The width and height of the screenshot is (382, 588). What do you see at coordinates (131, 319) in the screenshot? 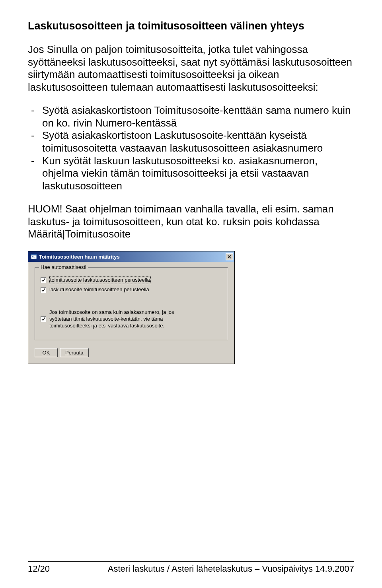
I see `checkbox-row-3: Jos toimitusosoite on sama kuin asiakasn…` at bounding box center [131, 319].